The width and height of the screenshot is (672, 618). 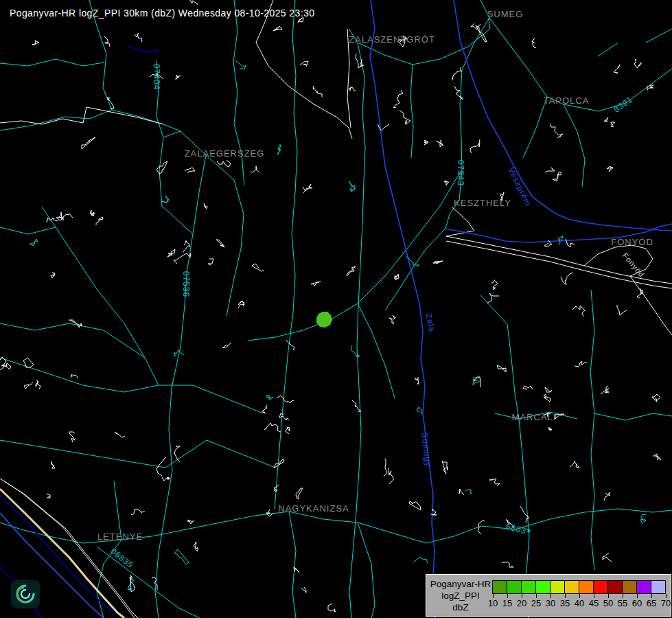 I want to click on legend-tick-label: 70, so click(x=666, y=603).